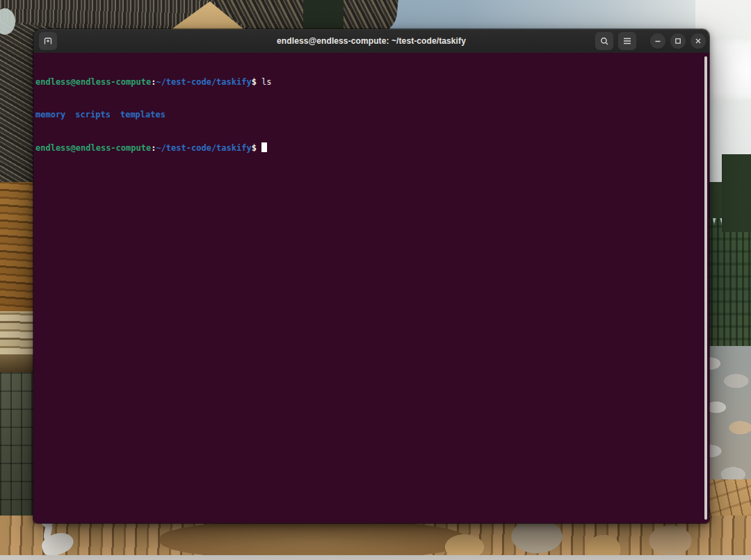 Image resolution: width=751 pixels, height=560 pixels. Describe the element at coordinates (48, 41) in the screenshot. I see `new-tab-button` at that location.